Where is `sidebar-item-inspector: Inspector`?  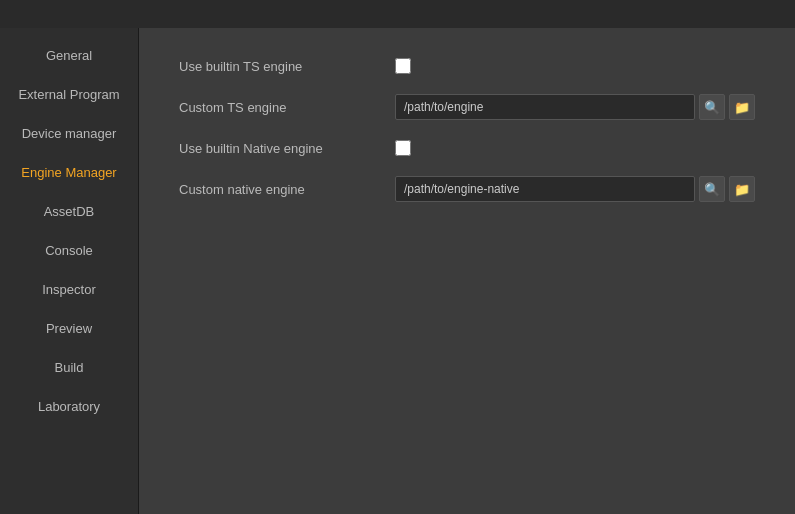
sidebar-item-inspector: Inspector is located at coordinates (69, 290).